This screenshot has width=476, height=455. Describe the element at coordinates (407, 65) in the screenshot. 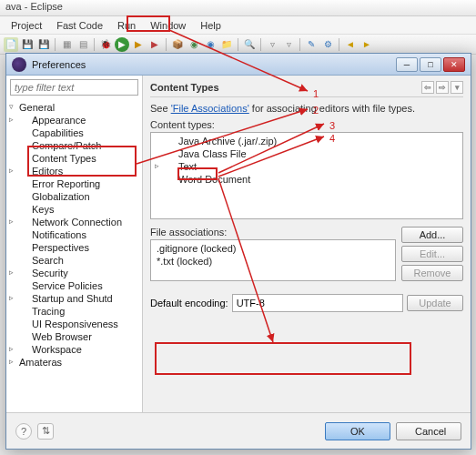

I see `minimize-button: ─` at that location.